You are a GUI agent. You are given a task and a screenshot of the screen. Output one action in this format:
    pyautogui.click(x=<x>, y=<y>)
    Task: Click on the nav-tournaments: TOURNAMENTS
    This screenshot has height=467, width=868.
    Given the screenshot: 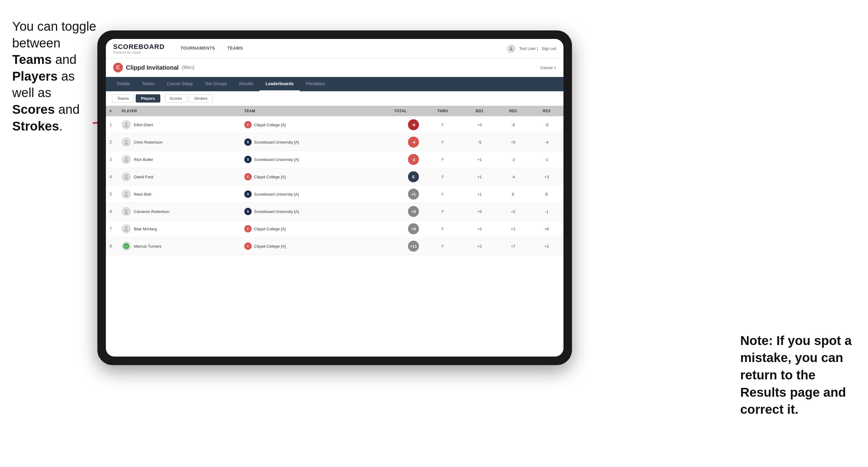 What is the action you would take?
    pyautogui.click(x=197, y=49)
    